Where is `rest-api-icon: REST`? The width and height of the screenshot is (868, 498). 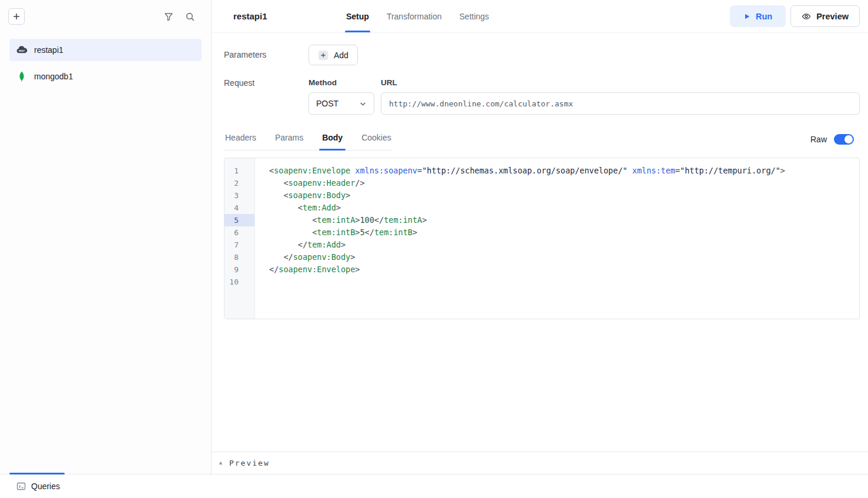 rest-api-icon: REST is located at coordinates (22, 50).